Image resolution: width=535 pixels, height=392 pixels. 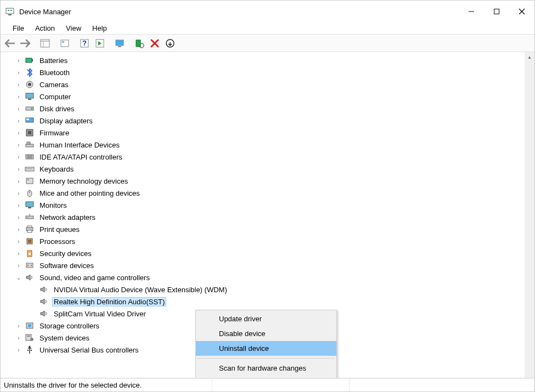 What do you see at coordinates (55, 96) in the screenshot?
I see `tree-label: Computer` at bounding box center [55, 96].